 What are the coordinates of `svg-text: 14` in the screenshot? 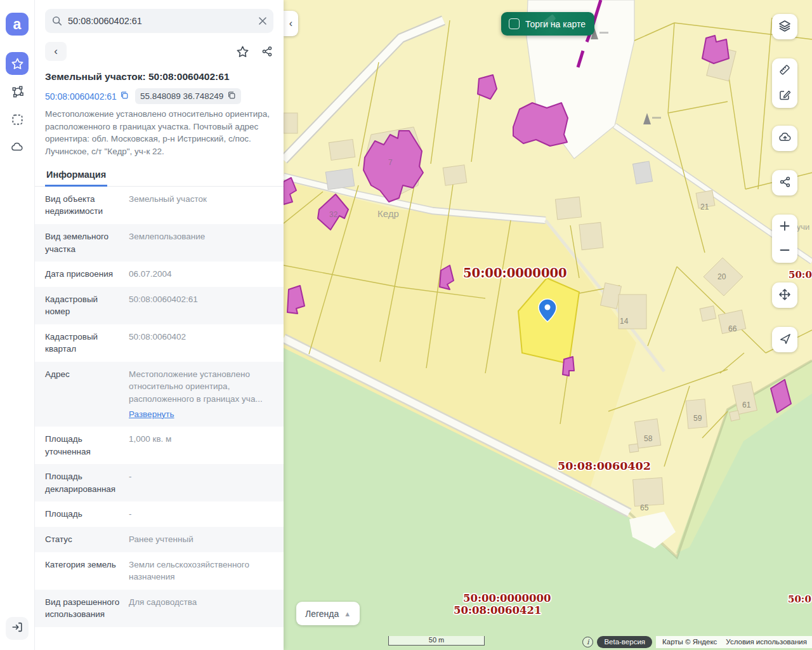 It's located at (624, 321).